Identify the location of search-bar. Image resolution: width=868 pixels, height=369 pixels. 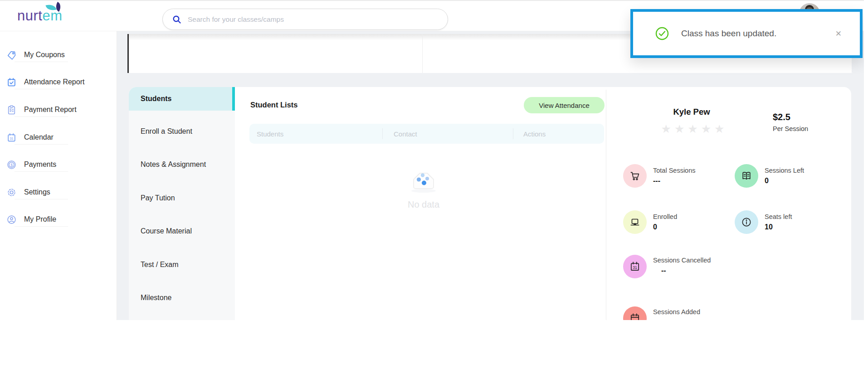
(305, 19).